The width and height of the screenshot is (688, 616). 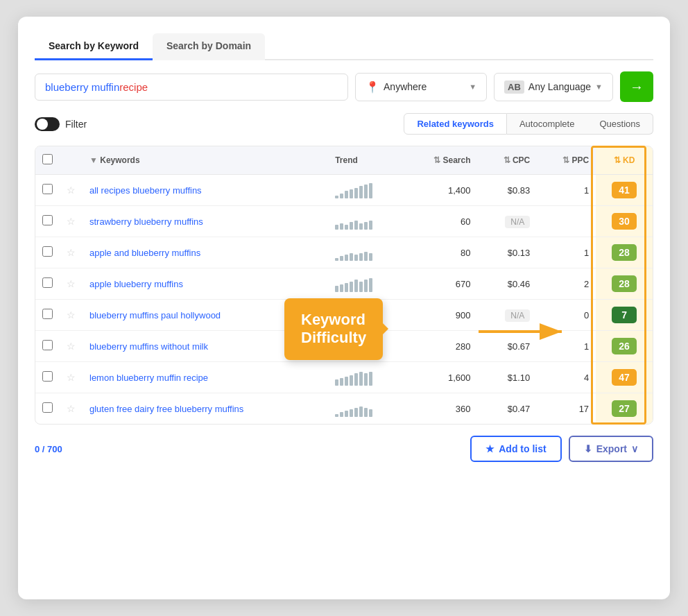 What do you see at coordinates (440, 253) in the screenshot?
I see `cell-search: 80` at bounding box center [440, 253].